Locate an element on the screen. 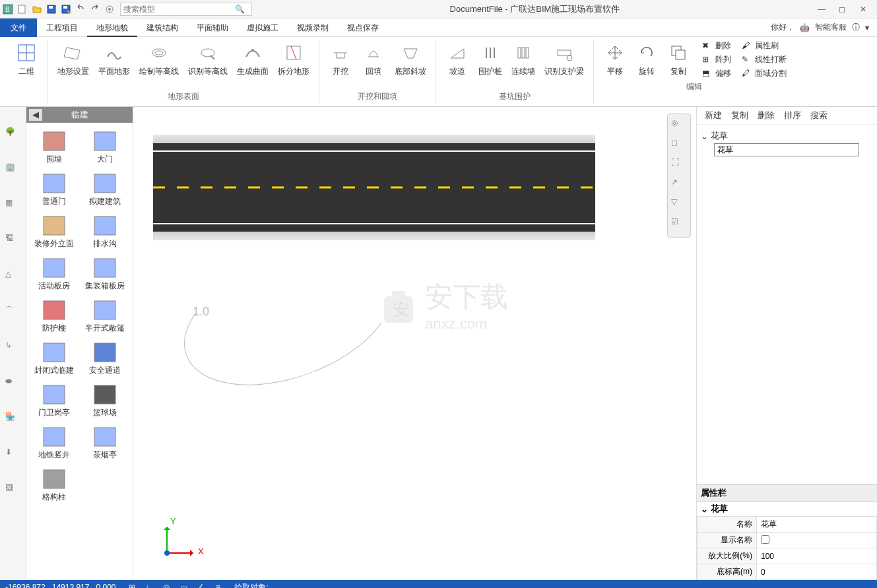 The height and width of the screenshot is (588, 877). palette-item: 半开式敞篷 is located at coordinates (106, 315).